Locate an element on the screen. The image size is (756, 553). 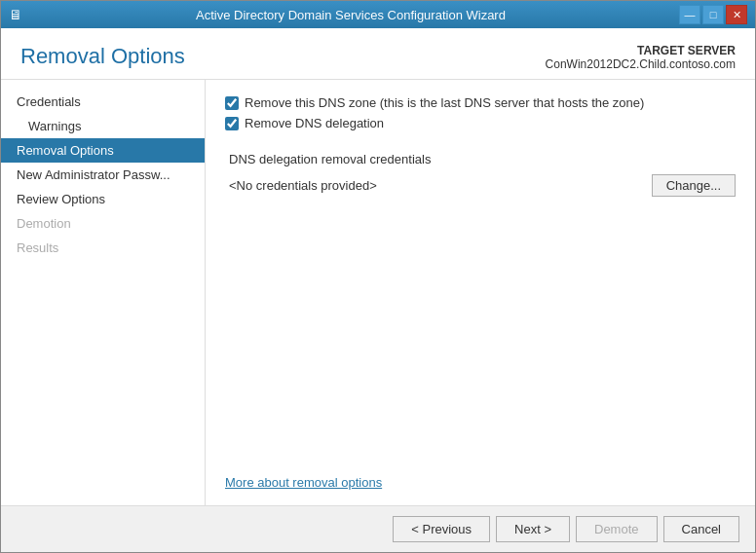
titlebar: 🖥 Active Directory Domain Services Confi… is located at coordinates (378, 15).